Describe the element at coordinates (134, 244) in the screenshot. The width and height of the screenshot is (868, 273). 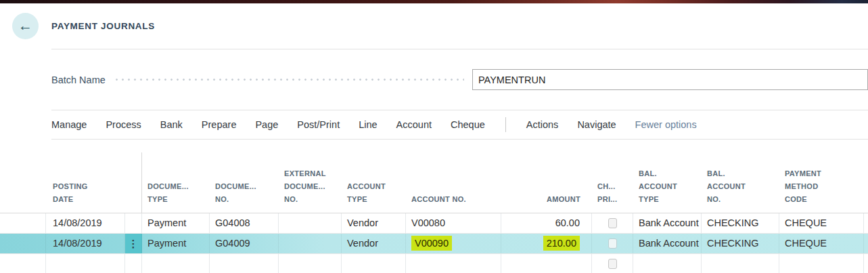
I see `row-marker-cell: ⋮` at that location.